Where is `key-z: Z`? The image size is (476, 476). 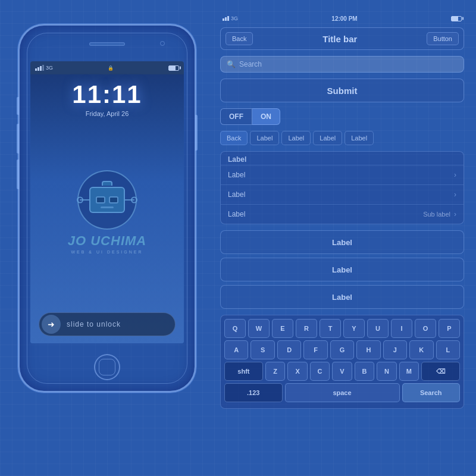
key-z: Z is located at coordinates (275, 371).